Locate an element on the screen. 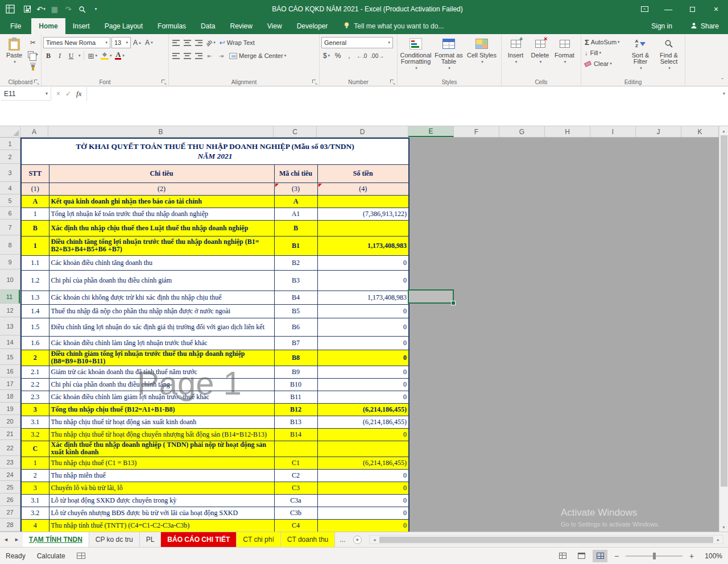  cell-label: Thu nhập chịu thuế từ hoạt động chuyển n… is located at coordinates (162, 434).